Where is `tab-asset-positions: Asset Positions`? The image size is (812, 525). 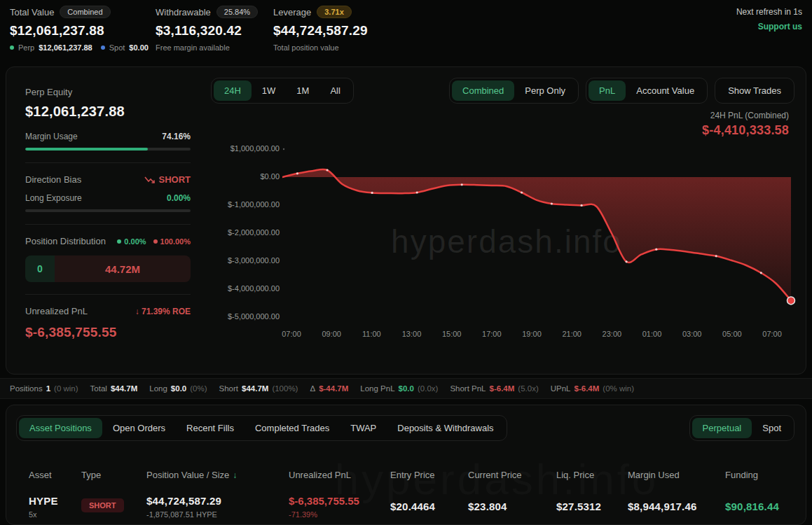 tab-asset-positions: Asset Positions is located at coordinates (60, 428).